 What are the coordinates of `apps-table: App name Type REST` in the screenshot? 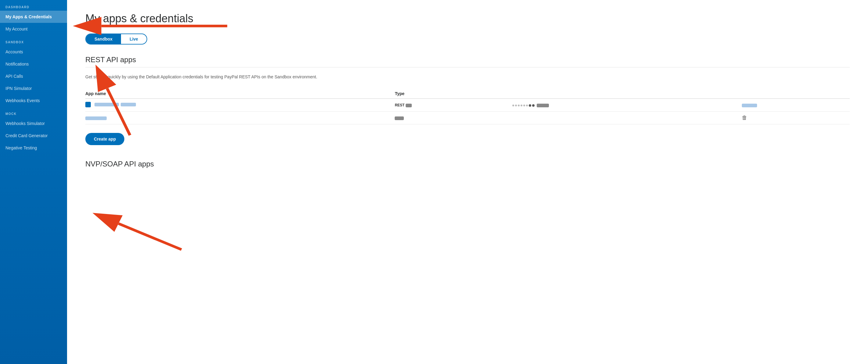 It's located at (468, 107).